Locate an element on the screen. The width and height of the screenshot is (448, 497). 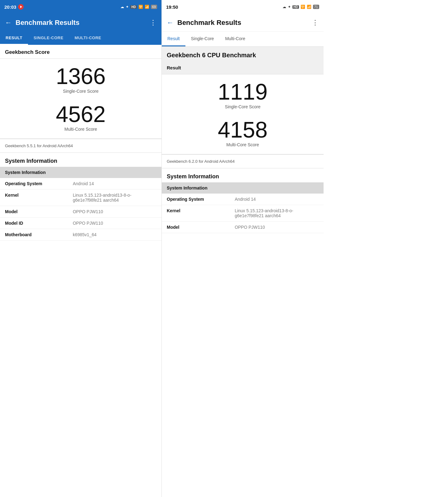
left-multi-core-score: 4562 is located at coordinates (81, 114).